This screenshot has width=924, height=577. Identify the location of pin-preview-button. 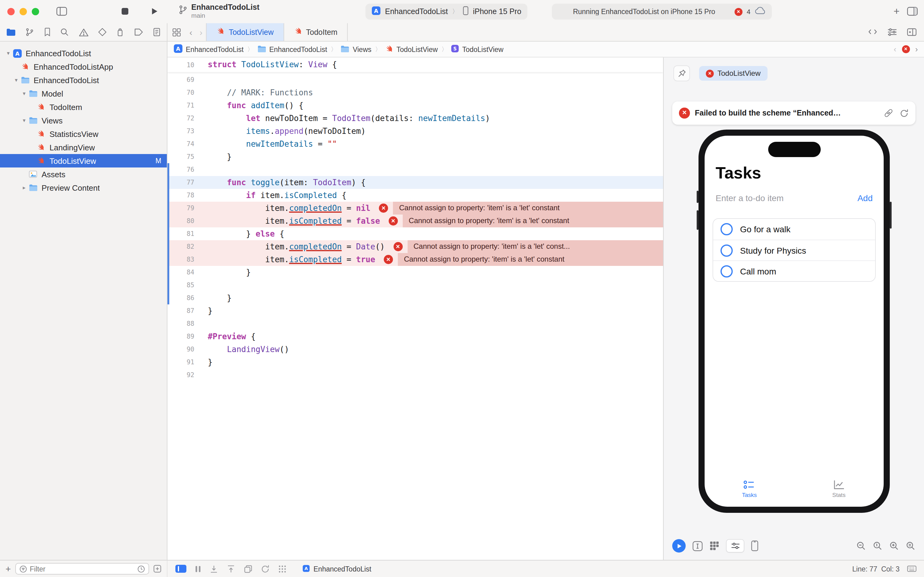
(681, 73).